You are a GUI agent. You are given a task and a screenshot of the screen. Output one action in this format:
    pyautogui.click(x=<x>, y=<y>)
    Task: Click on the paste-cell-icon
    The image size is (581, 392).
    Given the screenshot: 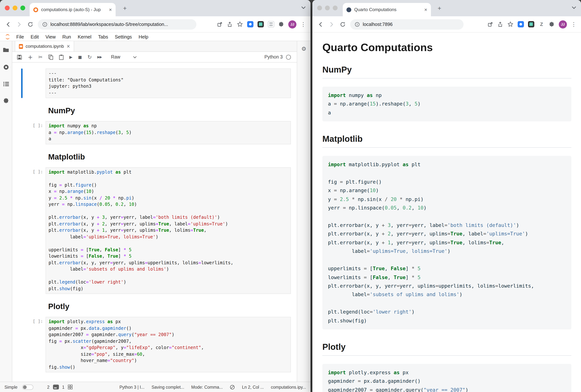 What is the action you would take?
    pyautogui.click(x=62, y=57)
    